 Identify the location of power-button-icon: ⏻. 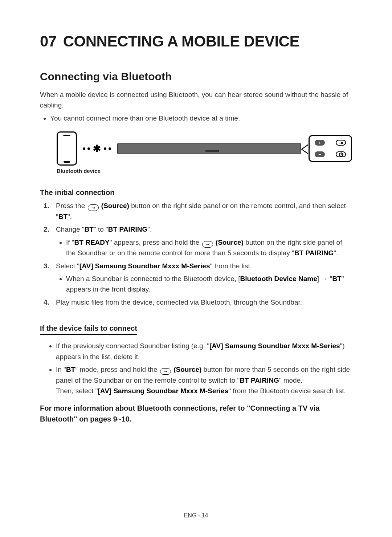
(341, 154).